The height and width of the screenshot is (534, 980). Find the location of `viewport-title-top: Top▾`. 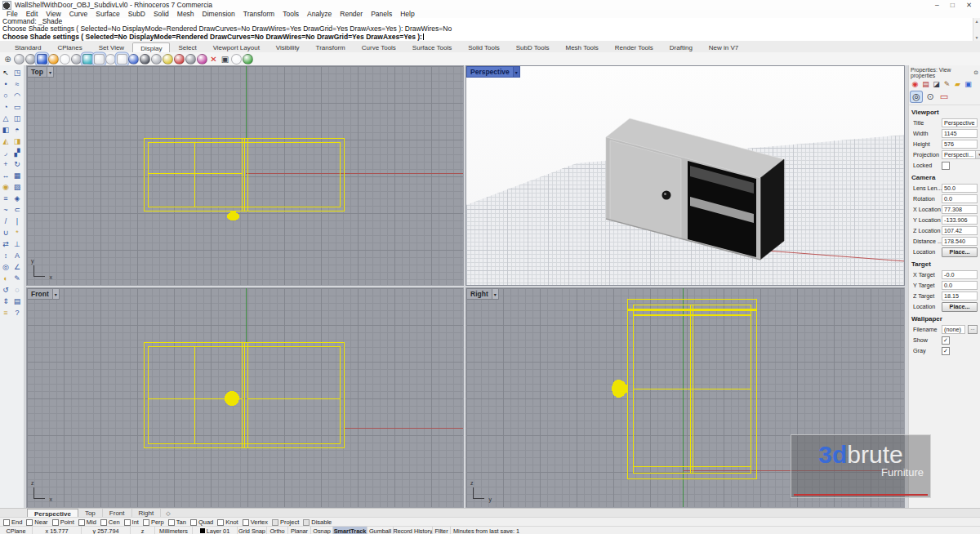

viewport-title-top: Top▾ is located at coordinates (41, 72).